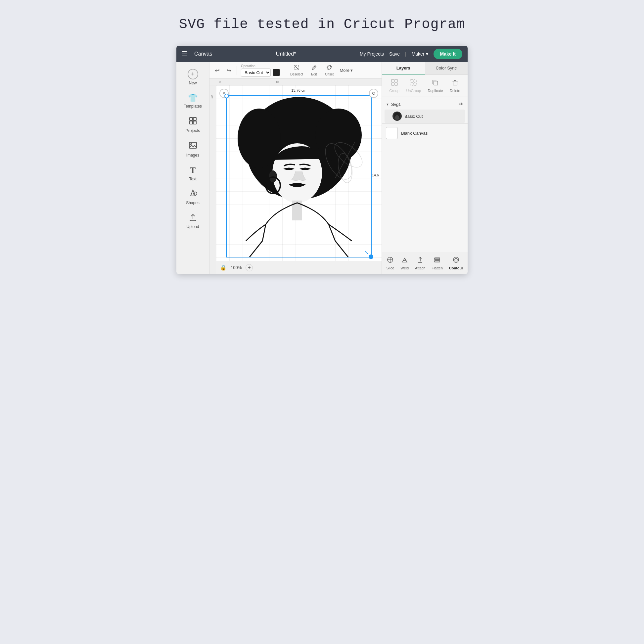 The height and width of the screenshot is (644, 644). Describe the element at coordinates (193, 106) in the screenshot. I see `sidebar-label-templates: Templates` at that location.